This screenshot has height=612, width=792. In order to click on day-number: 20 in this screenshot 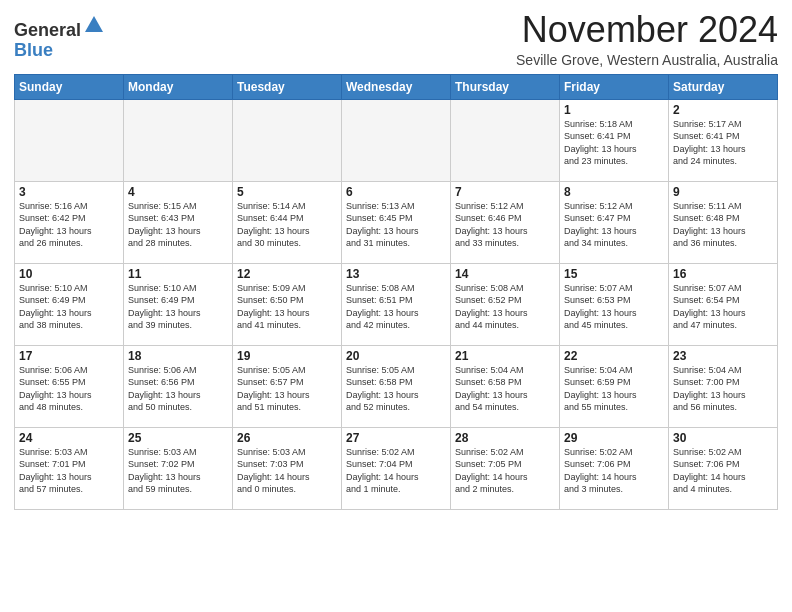, I will do `click(396, 356)`.